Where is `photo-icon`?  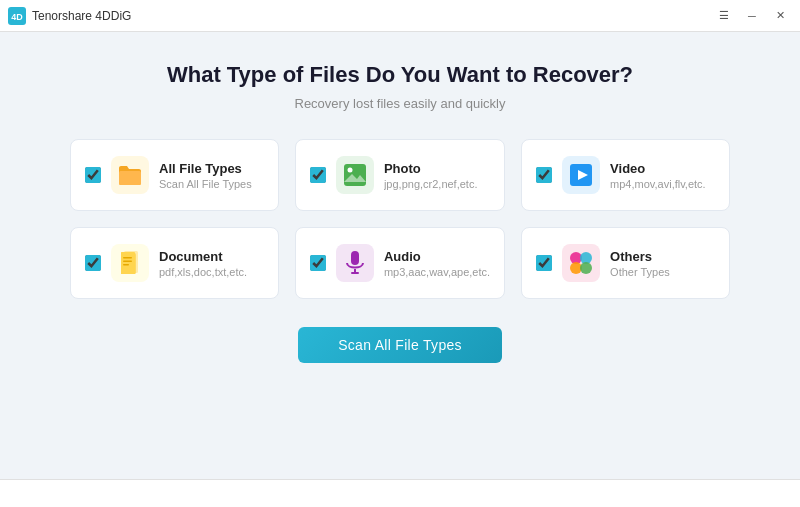
photo-icon is located at coordinates (355, 175).